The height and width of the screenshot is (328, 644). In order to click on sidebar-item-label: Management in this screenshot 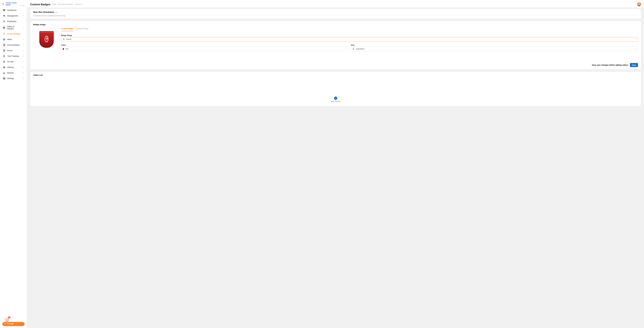, I will do `click(12, 16)`.